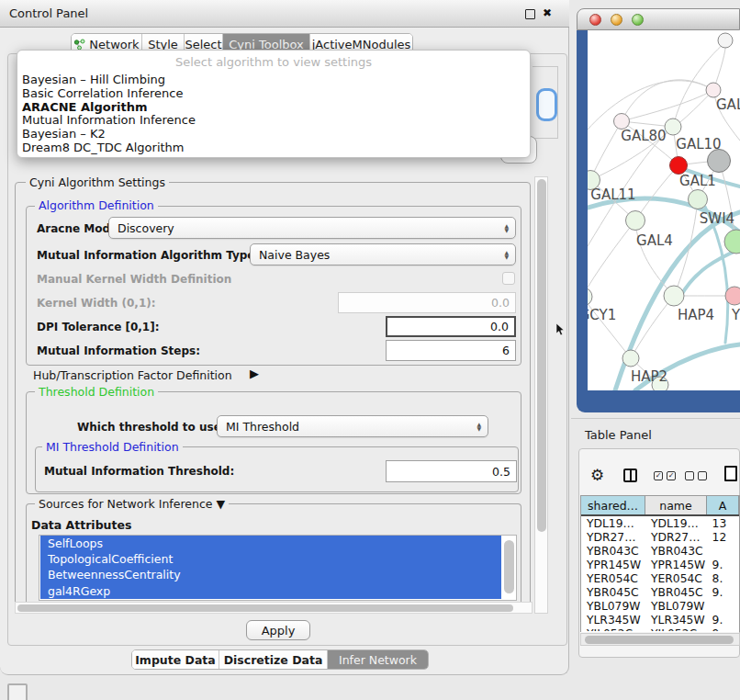 Image resolution: width=740 pixels, height=700 pixels. Describe the element at coordinates (622, 121) in the screenshot. I see `network-node-gal80` at that location.